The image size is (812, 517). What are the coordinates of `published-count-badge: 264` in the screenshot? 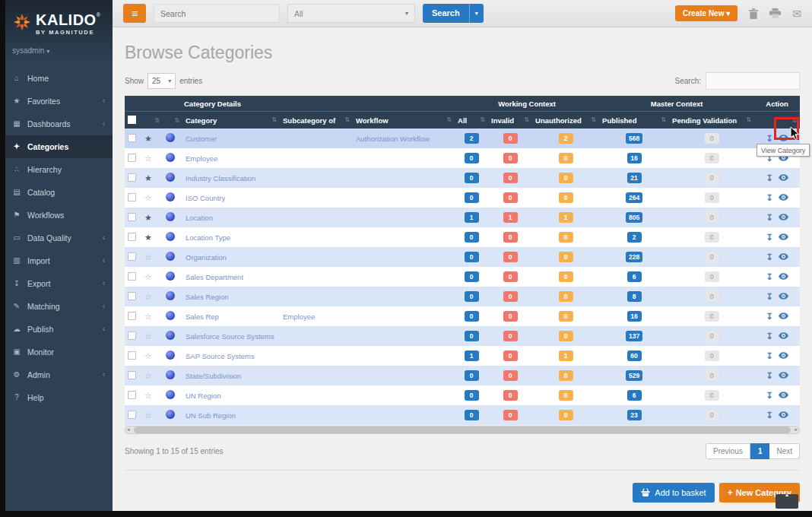 It's located at (634, 198).